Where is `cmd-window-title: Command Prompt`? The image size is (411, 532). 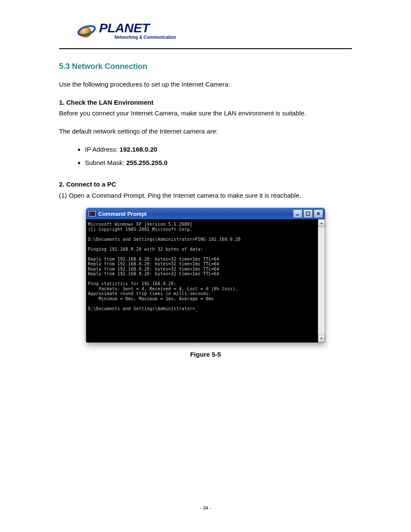 cmd-window-title: Command Prompt is located at coordinates (194, 214).